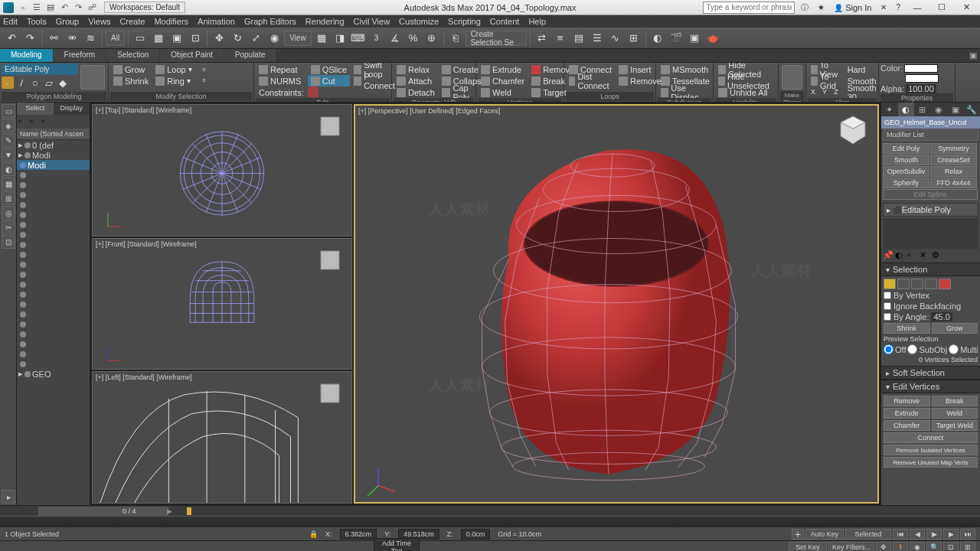  Describe the element at coordinates (329, 81) in the screenshot. I see `cut-button: Cut` at that location.